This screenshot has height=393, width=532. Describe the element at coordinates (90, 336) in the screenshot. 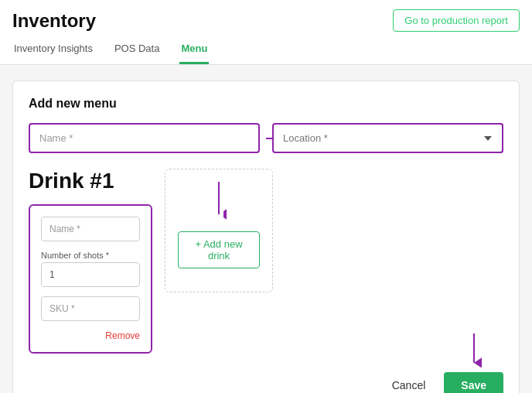

I see `remove-drink-button: Remove` at that location.